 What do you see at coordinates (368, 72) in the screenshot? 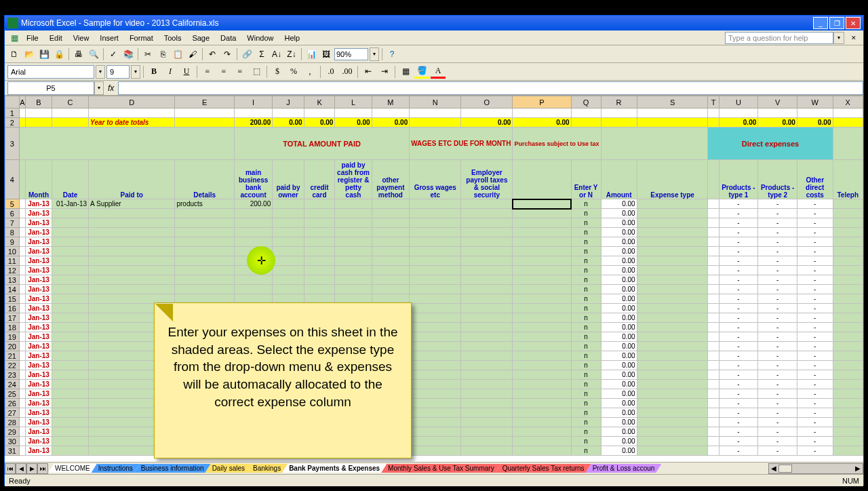
I see `dec-indent-icon: ⇤` at bounding box center [368, 72].